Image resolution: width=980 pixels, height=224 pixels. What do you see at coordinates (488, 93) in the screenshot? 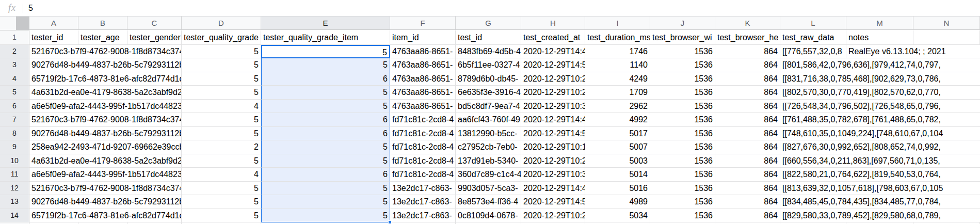
I see `cell-G5: 6e635f3e-3916-4` at bounding box center [488, 93].